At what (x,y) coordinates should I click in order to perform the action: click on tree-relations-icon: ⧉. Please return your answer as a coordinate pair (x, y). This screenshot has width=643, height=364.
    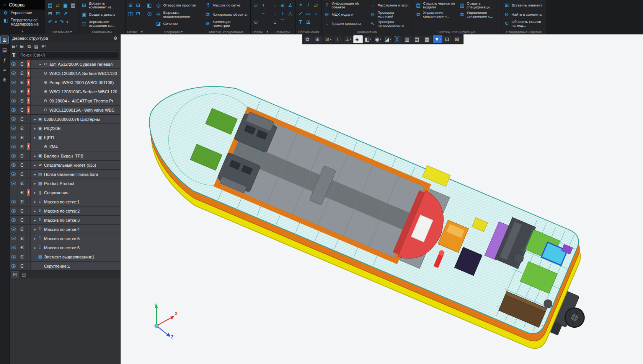
    Looking at the image, I should click on (29, 46).